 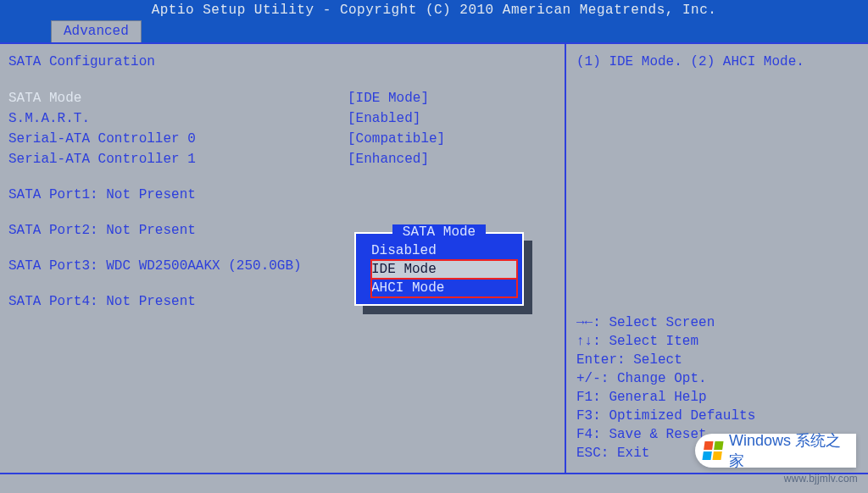 What do you see at coordinates (388, 98) in the screenshot?
I see `setting-value: [IDE Mode]` at bounding box center [388, 98].